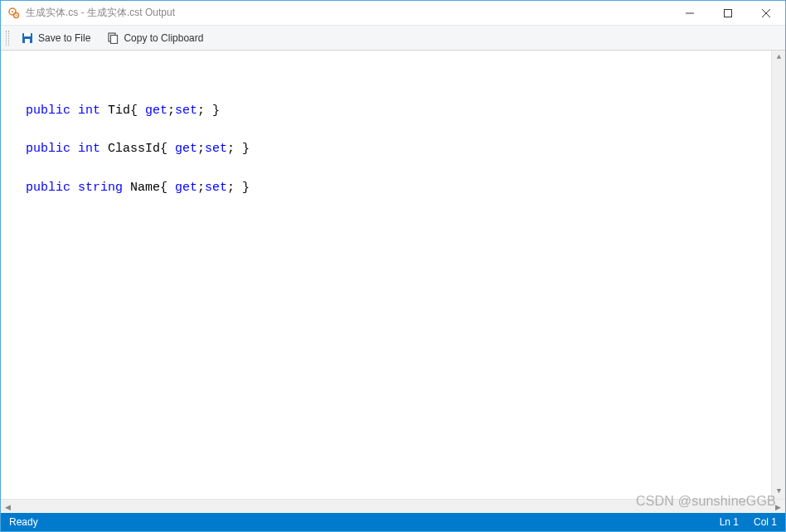 The image size is (786, 532). Describe the element at coordinates (779, 58) in the screenshot. I see `scroll-up-icon: ▲` at that location.